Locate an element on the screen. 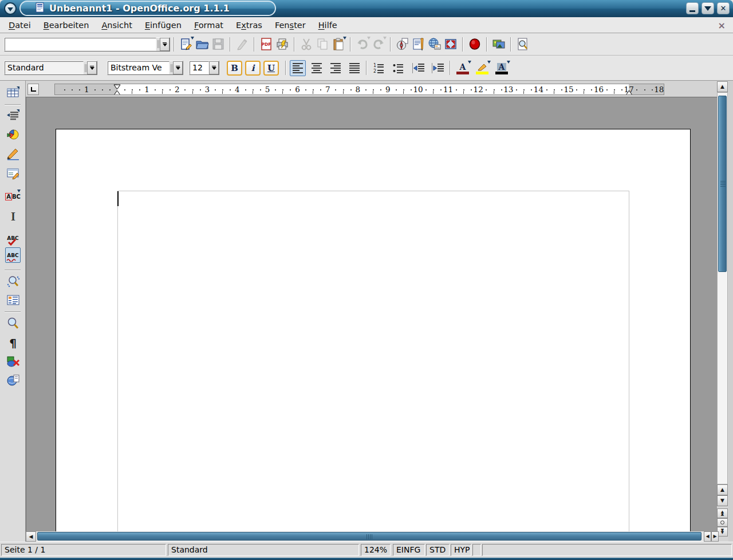 The height and width of the screenshot is (560, 733). draw-functions-button is located at coordinates (13, 153).